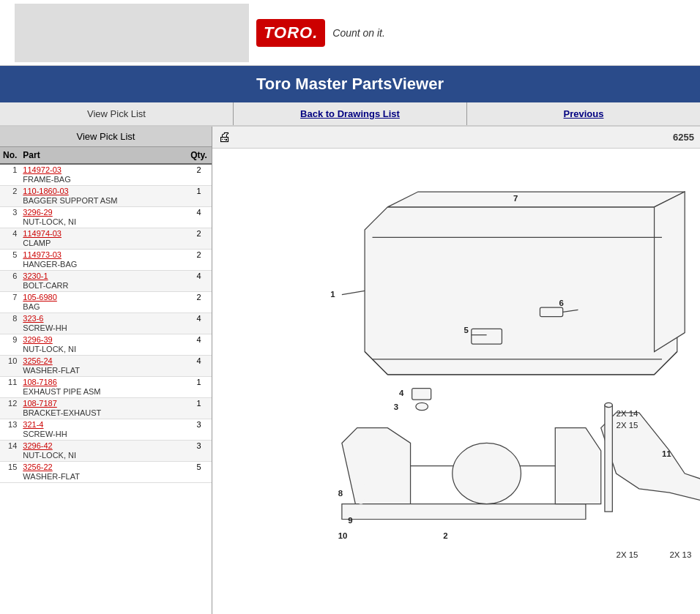 This screenshot has width=700, height=614. I want to click on part-number-display: 6255, so click(684, 138).